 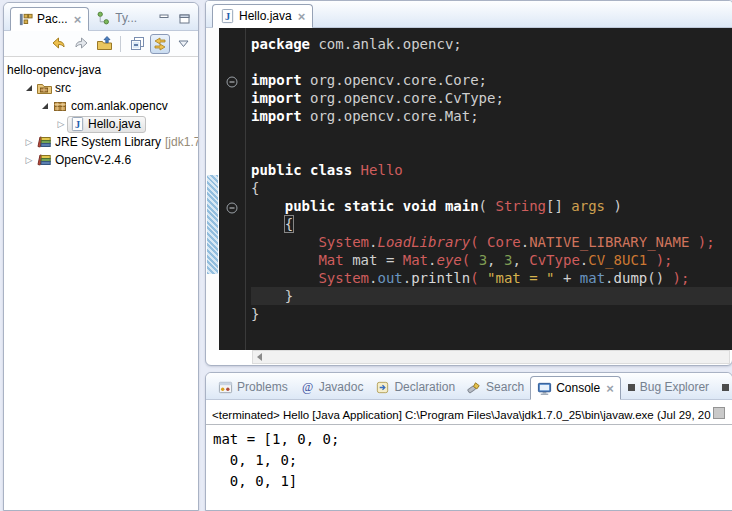 What do you see at coordinates (184, 44) in the screenshot?
I see `view-menu-icon` at bounding box center [184, 44].